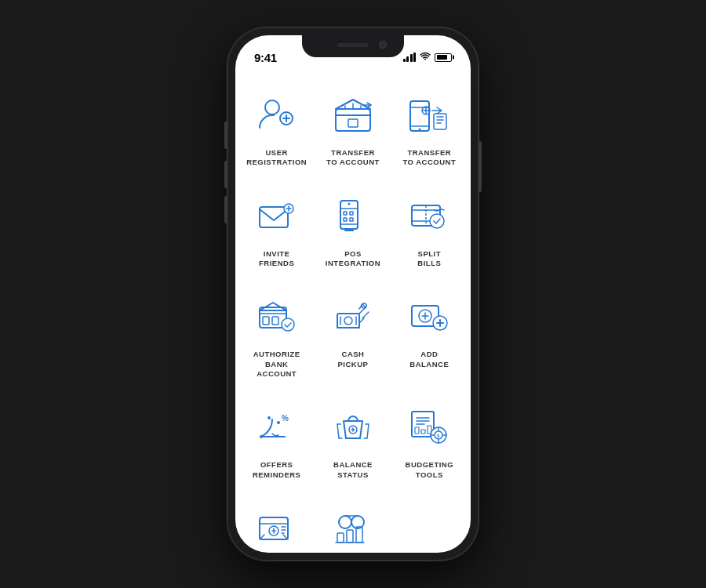 The image size is (706, 588). I want to click on budgeting-tools-label: BUDGETINGTOOLS, so click(430, 470).